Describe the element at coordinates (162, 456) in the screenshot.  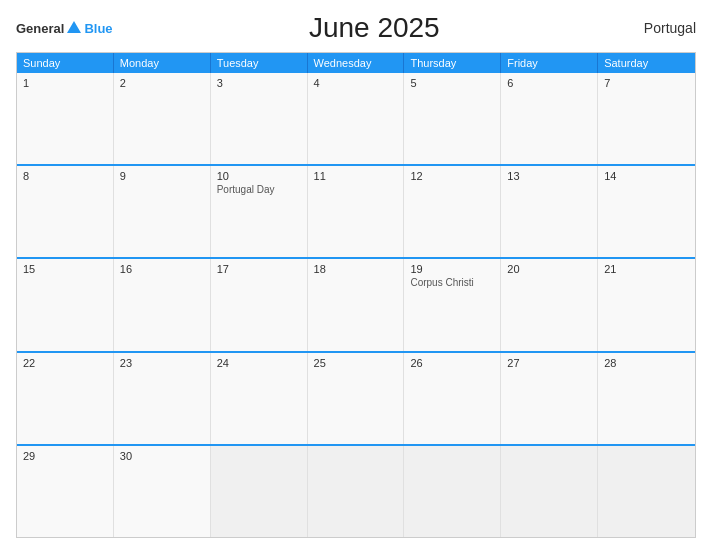
I see `day-number: 30` at that location.